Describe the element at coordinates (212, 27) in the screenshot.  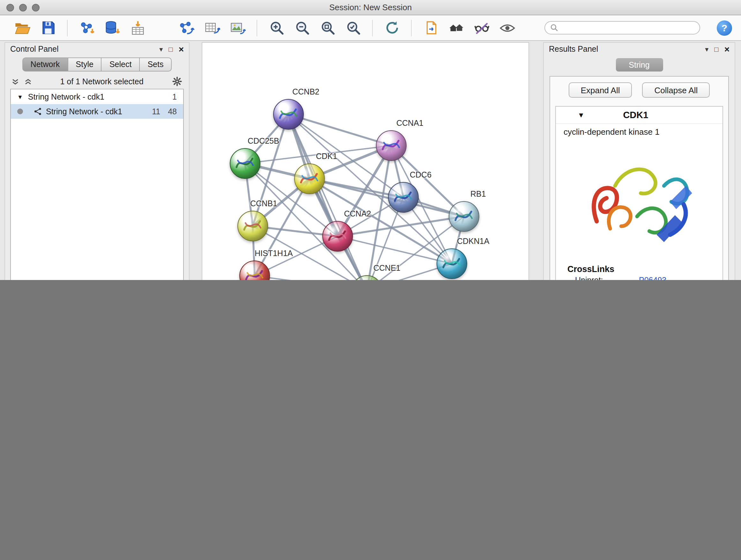
I see `export-table-button` at that location.